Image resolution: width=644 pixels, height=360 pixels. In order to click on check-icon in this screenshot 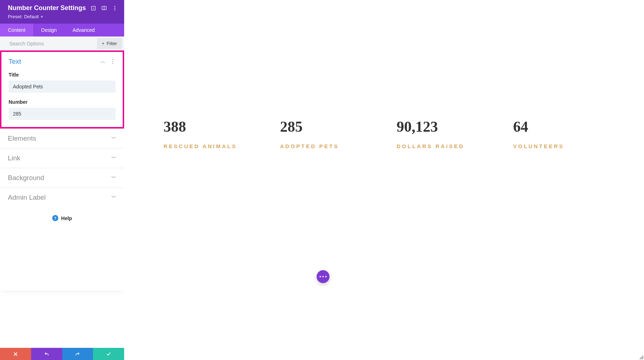, I will do `click(109, 354)`.